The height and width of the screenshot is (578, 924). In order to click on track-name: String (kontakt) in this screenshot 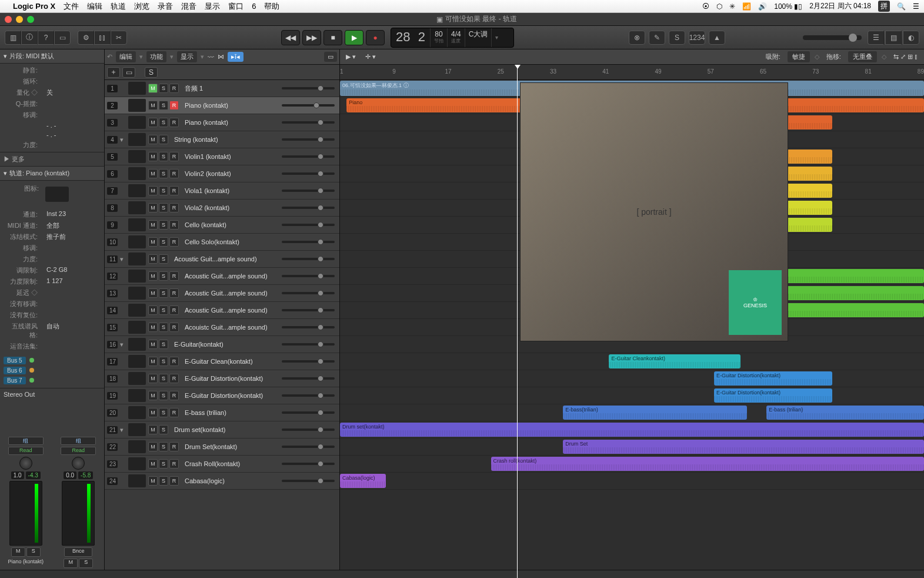, I will do `click(225, 139)`.